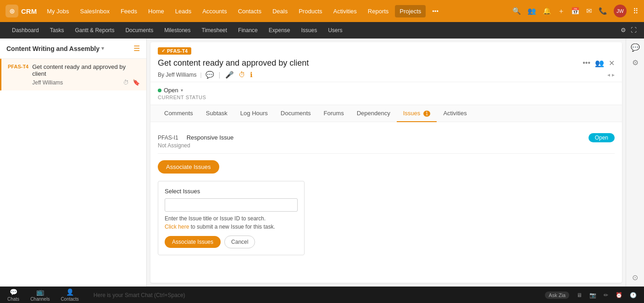 The height and width of the screenshot is (303, 644). What do you see at coordinates (95, 11) in the screenshot?
I see `nav-salesinbox: SalesInbox` at bounding box center [95, 11].